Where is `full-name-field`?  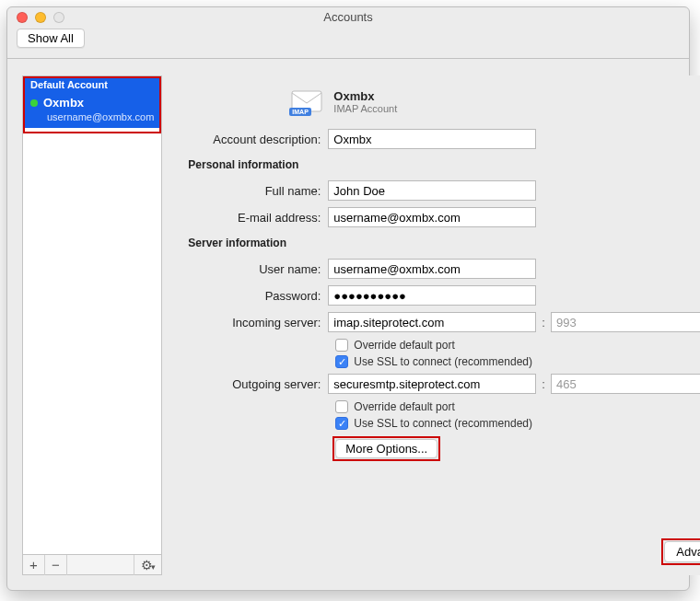 full-name-field is located at coordinates (432, 191).